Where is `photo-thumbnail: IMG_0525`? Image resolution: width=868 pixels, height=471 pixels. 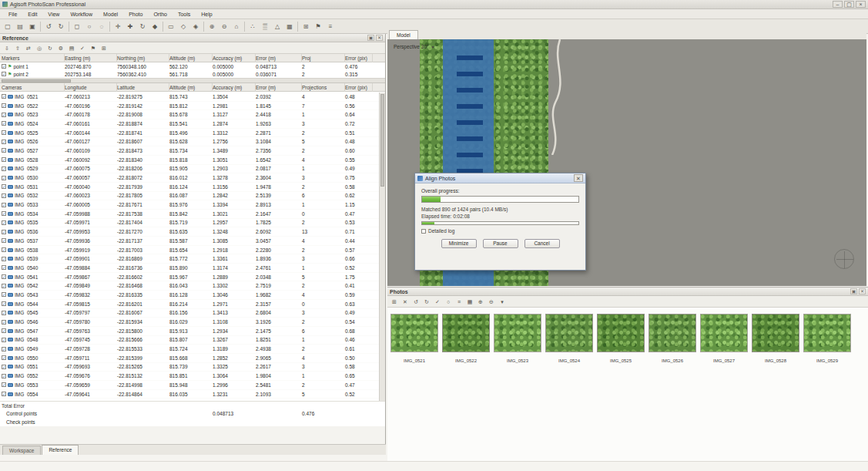 photo-thumbnail: IMG_0525 is located at coordinates (621, 338).